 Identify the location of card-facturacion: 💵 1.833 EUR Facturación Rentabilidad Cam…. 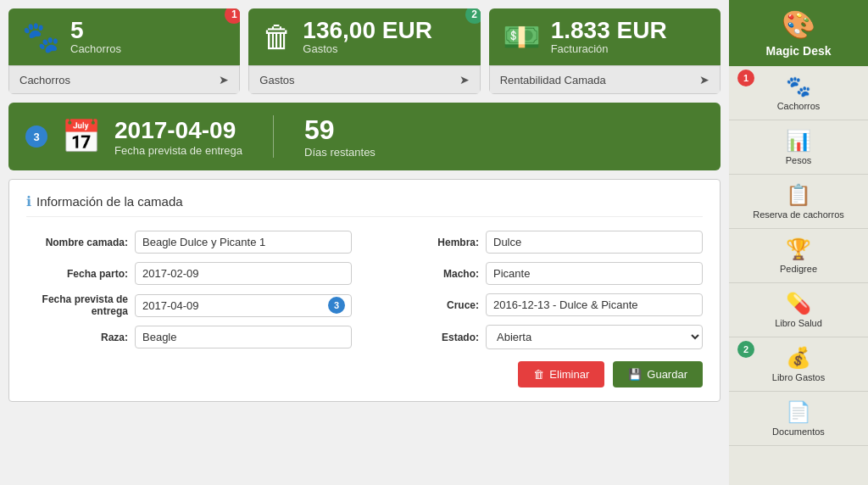
(605, 51).